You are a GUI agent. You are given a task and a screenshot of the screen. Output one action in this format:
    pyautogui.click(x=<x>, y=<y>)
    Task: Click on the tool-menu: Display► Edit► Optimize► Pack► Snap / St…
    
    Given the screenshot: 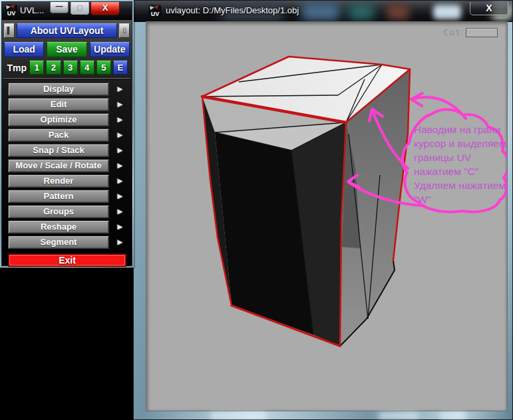 What is the action you would take?
    pyautogui.click(x=67, y=166)
    